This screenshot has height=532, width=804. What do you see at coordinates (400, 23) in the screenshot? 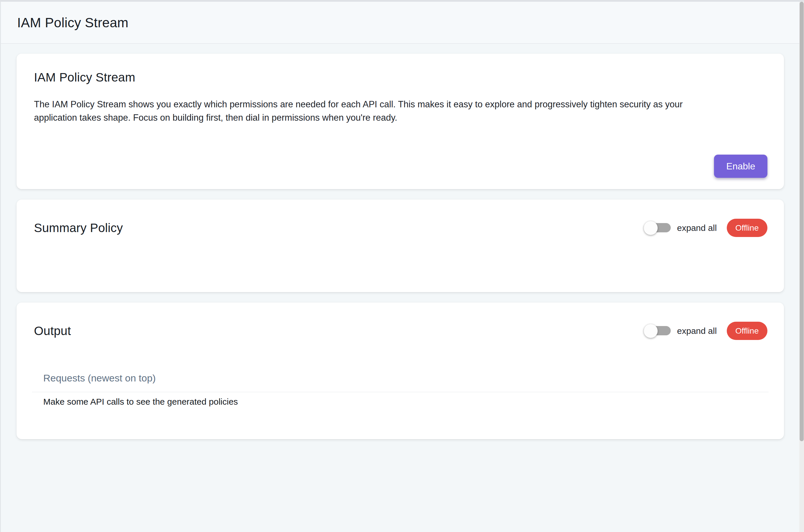
I see `app-header: IAM Policy Stream` at bounding box center [400, 23].